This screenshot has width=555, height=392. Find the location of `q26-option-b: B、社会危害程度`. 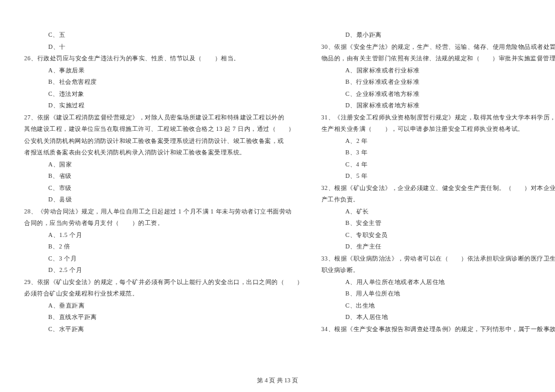

q26-option-b: B、社会危害程度 is located at coordinates (164, 82).